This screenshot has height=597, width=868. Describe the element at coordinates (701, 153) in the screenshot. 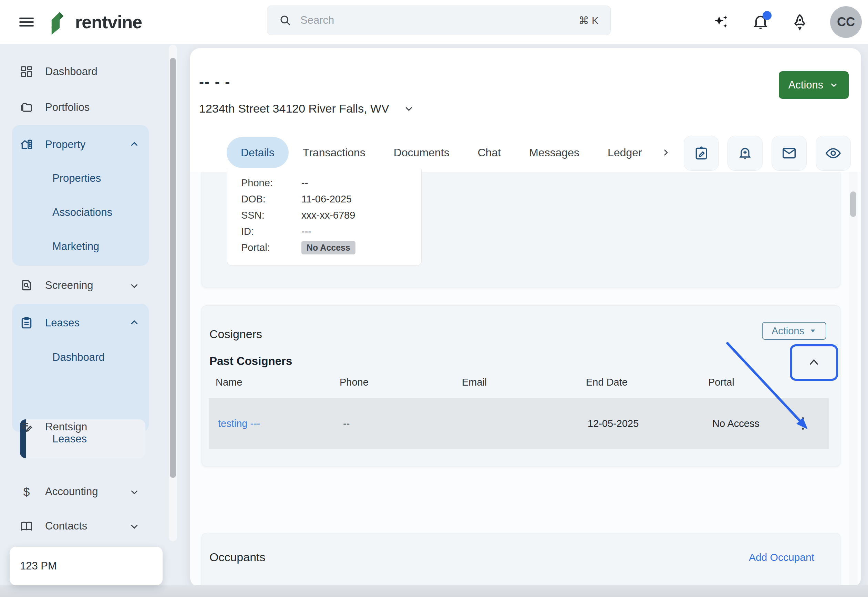

I see `clipboard-pen-icon` at that location.